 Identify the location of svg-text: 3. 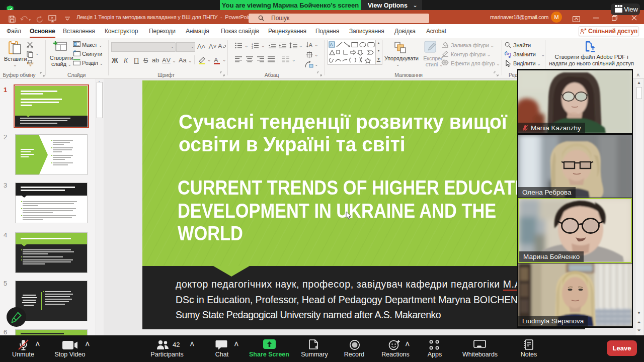
(253, 47).